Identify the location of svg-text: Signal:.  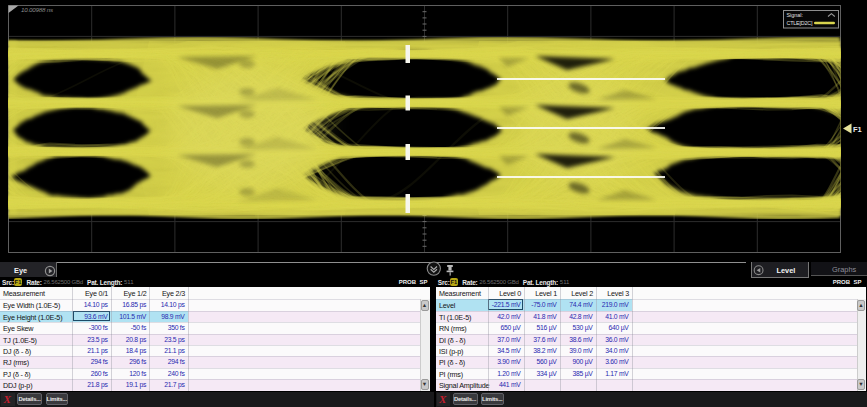
(795, 15).